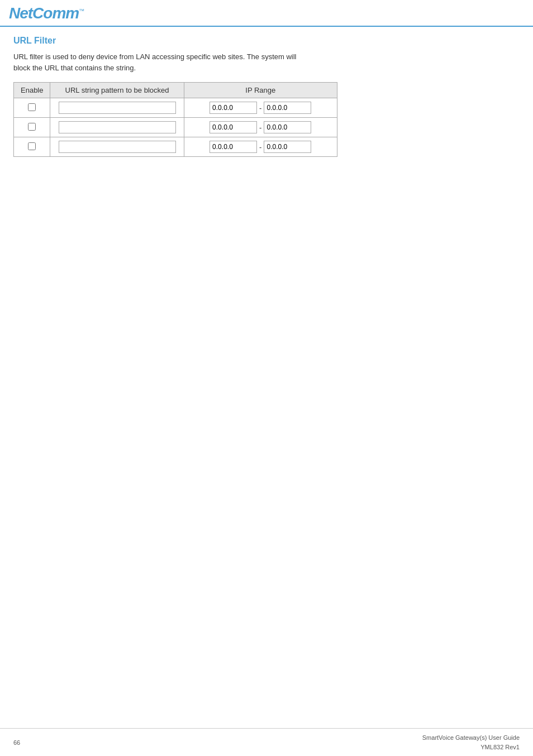 The image size is (533, 756). What do you see at coordinates (155, 57) in the screenshot?
I see `description-line1: URL filter is used to deny device from L…` at bounding box center [155, 57].